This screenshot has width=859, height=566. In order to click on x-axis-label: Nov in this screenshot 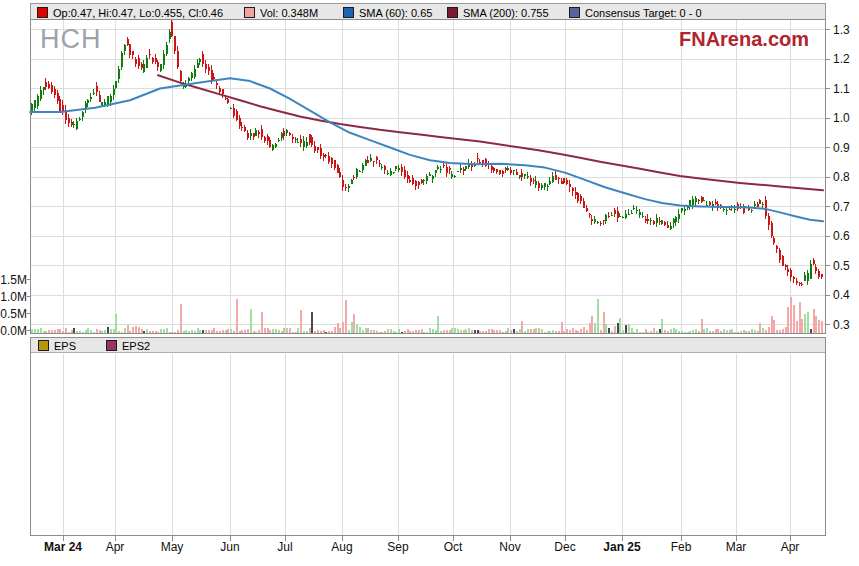, I will do `click(510, 547)`.